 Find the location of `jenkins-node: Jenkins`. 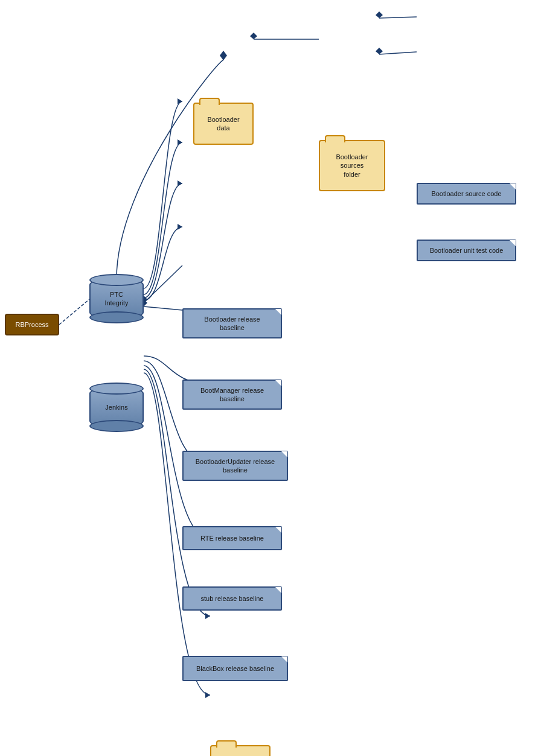

jenkins-node: Jenkins is located at coordinates (117, 407).